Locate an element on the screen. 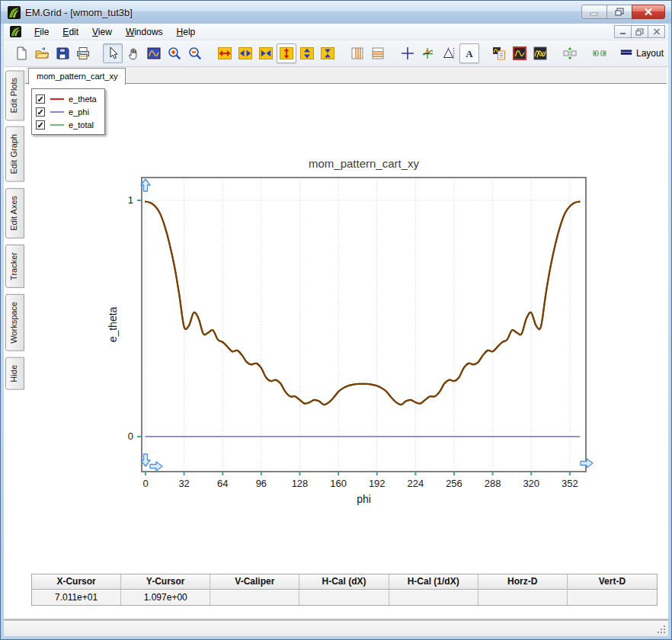  tracker-tool-button is located at coordinates (428, 53).